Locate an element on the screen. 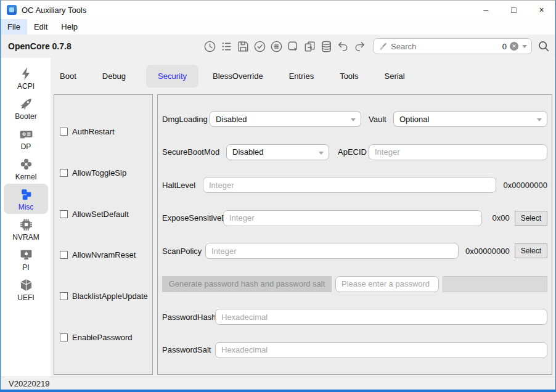  apecid-label: ApECID is located at coordinates (353, 152).